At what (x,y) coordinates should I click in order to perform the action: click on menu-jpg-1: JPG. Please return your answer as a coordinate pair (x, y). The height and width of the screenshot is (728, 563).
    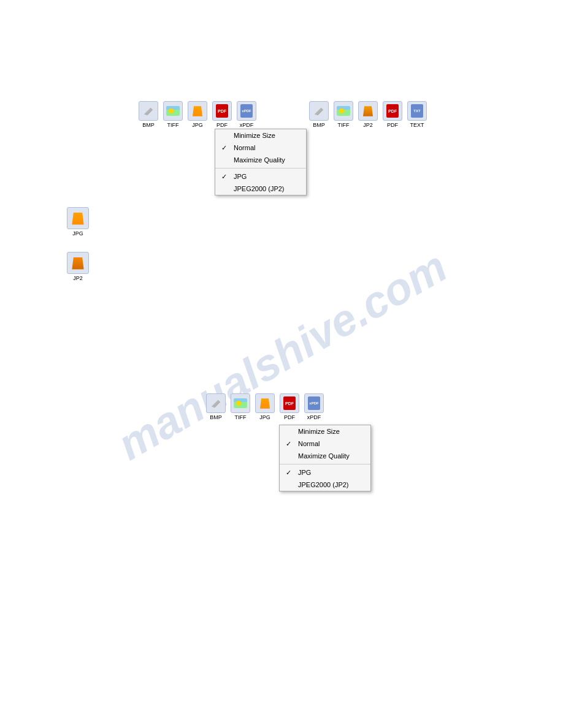
    Looking at the image, I should click on (261, 176).